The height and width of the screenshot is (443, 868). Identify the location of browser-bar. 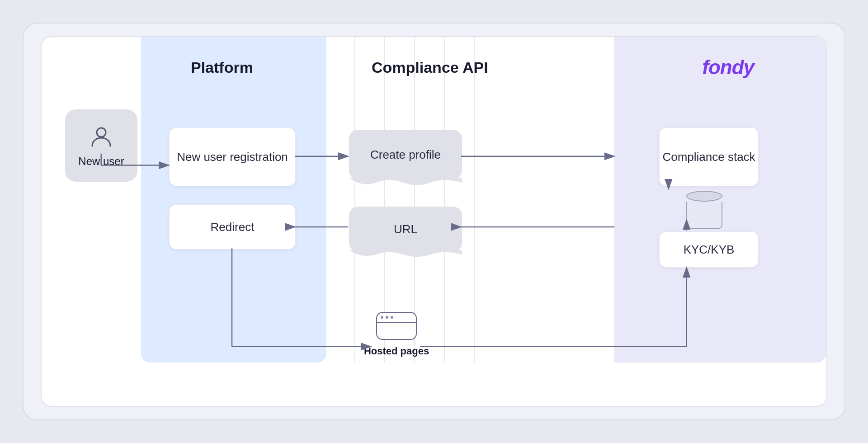
(396, 318).